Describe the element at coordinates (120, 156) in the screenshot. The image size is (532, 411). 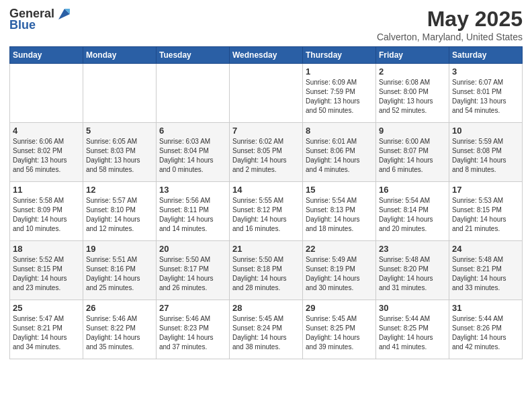
I see `day-info: Sunrise: 6:05 AMSunset: 8:03 PMDaylight:…` at that location.